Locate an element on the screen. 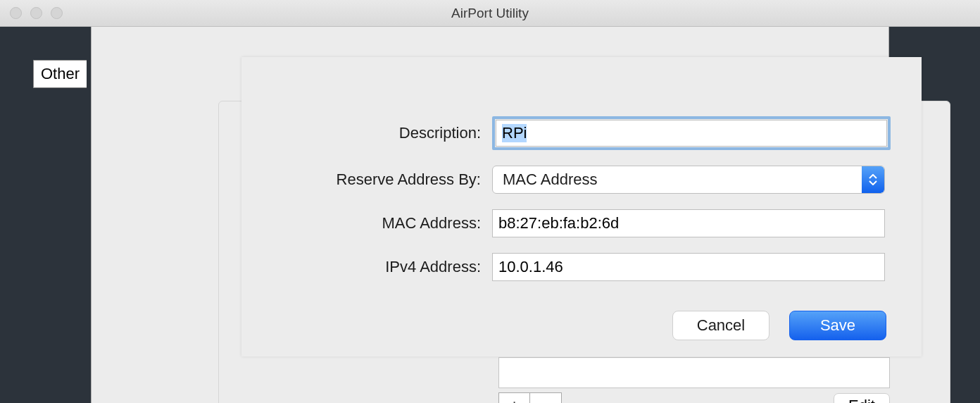 The image size is (980, 403). window-titlebar: AirPort Utility is located at coordinates (490, 13).